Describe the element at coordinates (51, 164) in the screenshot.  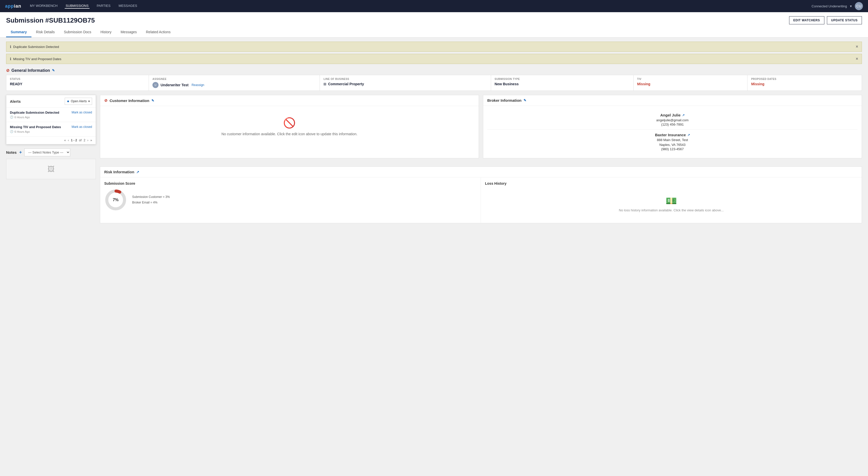
I see `notes-section: Notes + --- Select Notes Type --- 🖼` at that location.